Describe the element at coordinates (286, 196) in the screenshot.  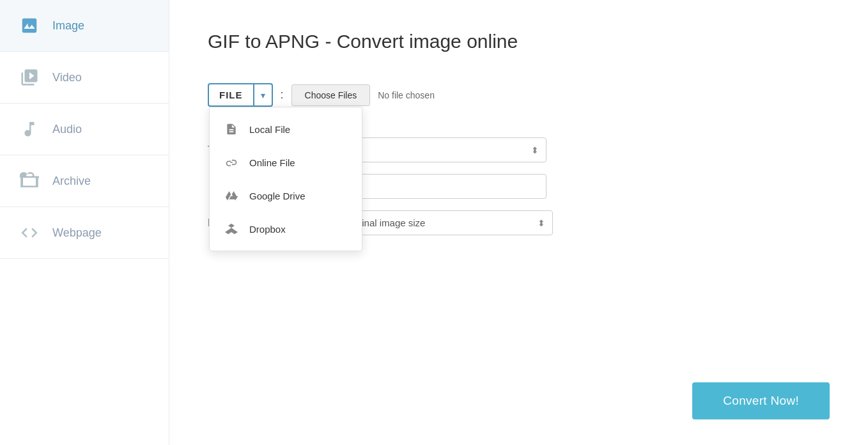
I see `dropdown-item-google-drive: Google Drive` at that location.